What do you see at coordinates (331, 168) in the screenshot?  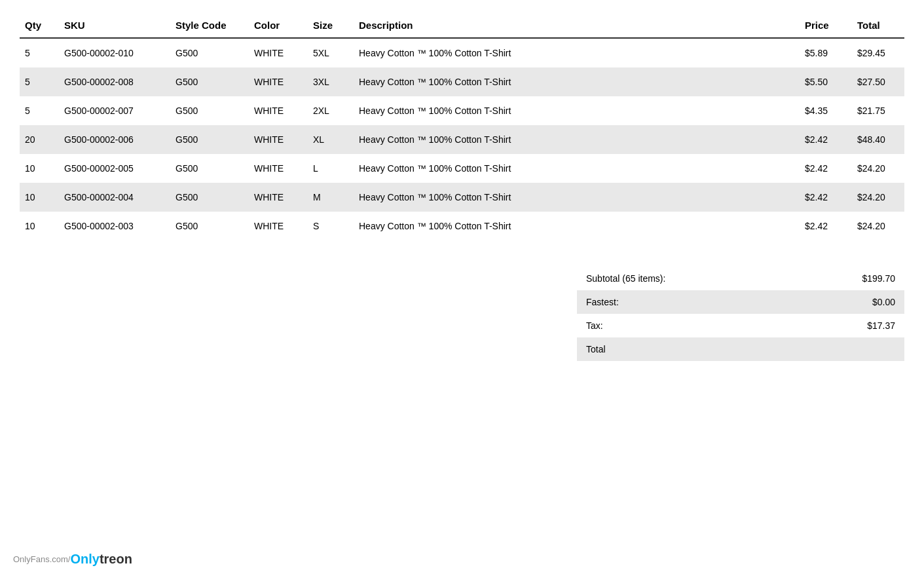 I see `cell-size: L` at bounding box center [331, 168].